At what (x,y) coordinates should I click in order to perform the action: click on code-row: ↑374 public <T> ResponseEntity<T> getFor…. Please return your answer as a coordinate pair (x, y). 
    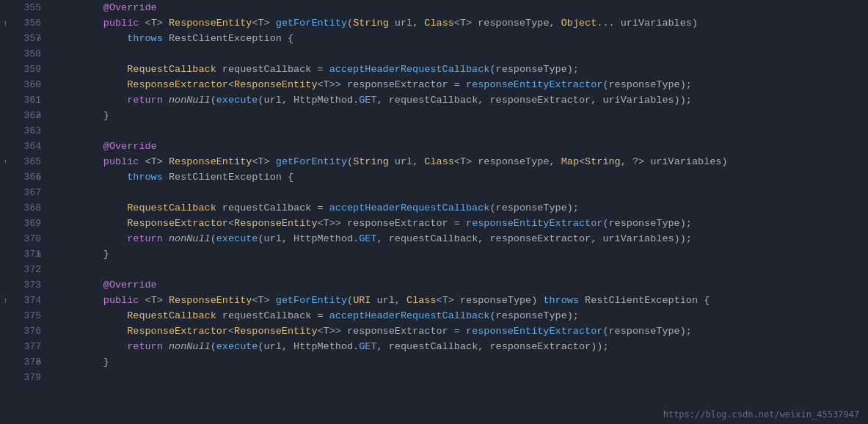
    Looking at the image, I should click on (434, 301).